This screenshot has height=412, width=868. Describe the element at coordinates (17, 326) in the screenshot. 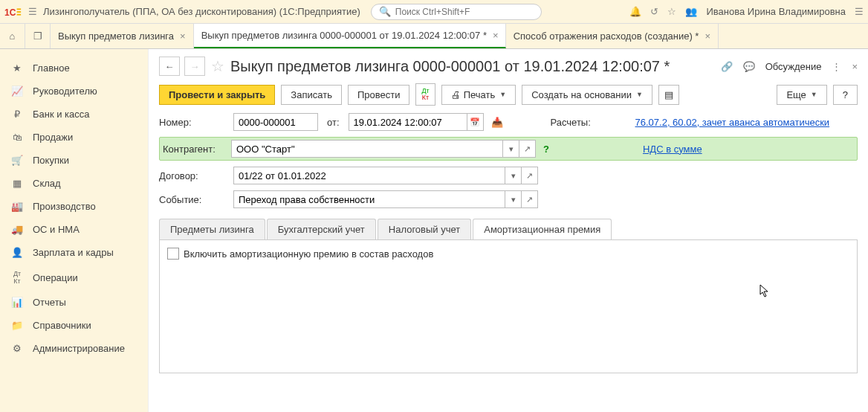

I see `folder-icon: 📁` at that location.